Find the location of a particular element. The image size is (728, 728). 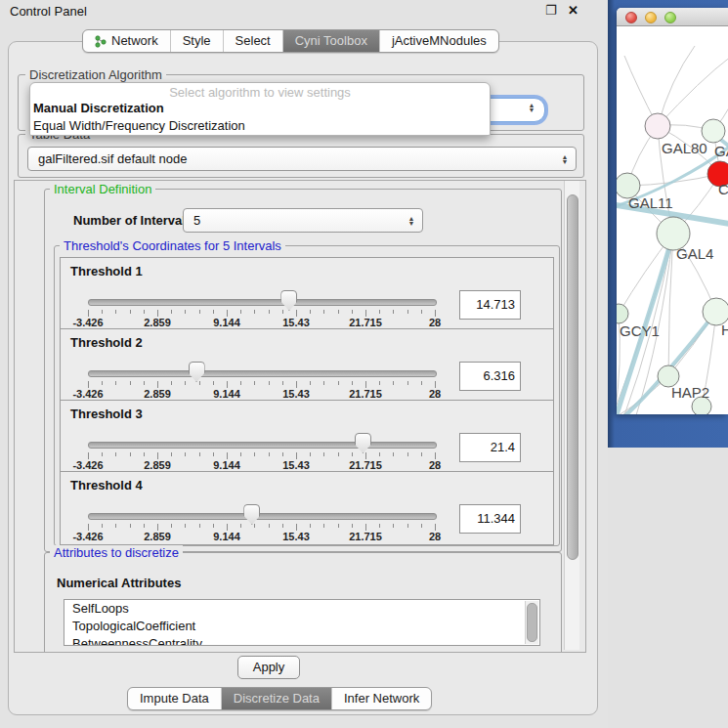

threshold-panel: Threshold 3-3.4262.8599.14415.4321.71528… is located at coordinates (307, 437).